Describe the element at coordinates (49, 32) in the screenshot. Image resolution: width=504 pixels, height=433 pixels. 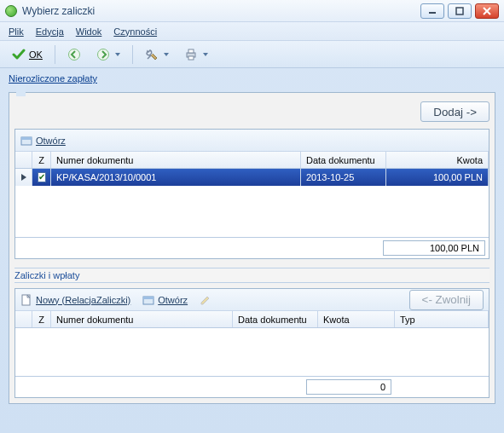
I see `menu-edit: Edycja` at that location.